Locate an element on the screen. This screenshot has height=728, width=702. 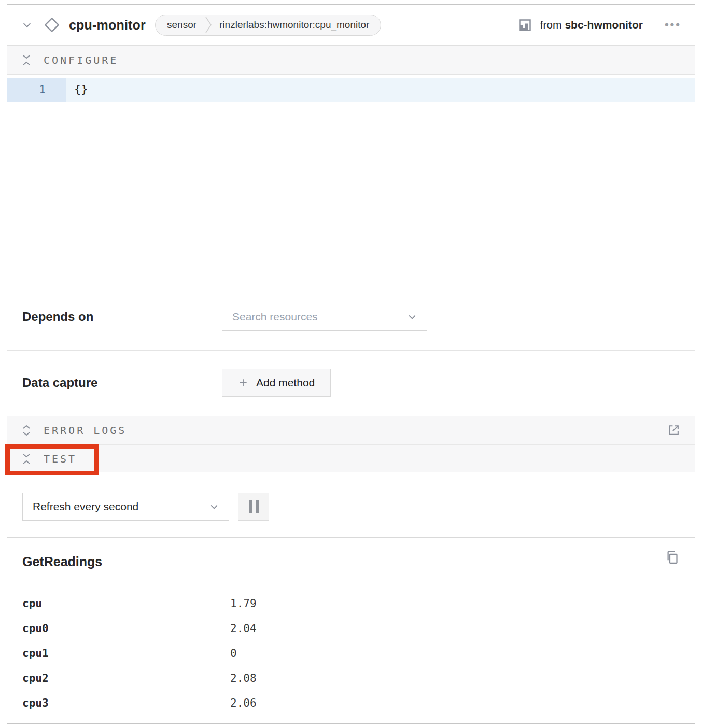
test-section-title: TEST is located at coordinates (60, 459).